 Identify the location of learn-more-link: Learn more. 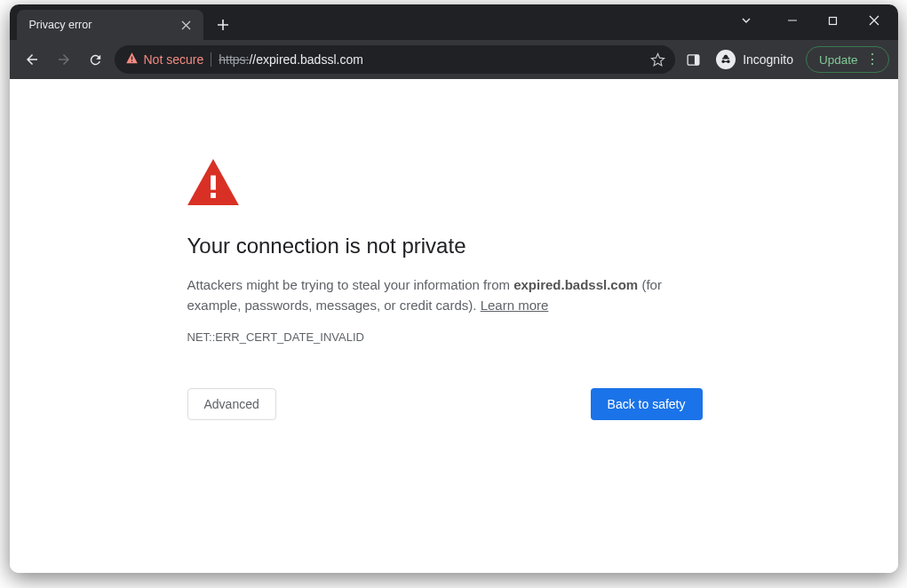
(515, 306).